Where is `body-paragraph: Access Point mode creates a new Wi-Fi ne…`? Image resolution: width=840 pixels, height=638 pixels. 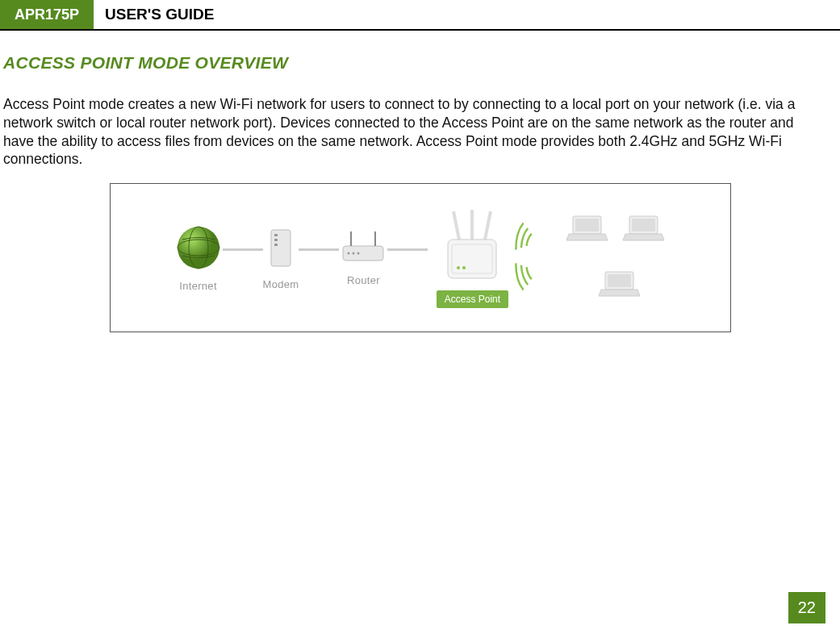
body-paragraph: Access Point mode creates a new Wi-Fi ne… is located at coordinates (415, 132).